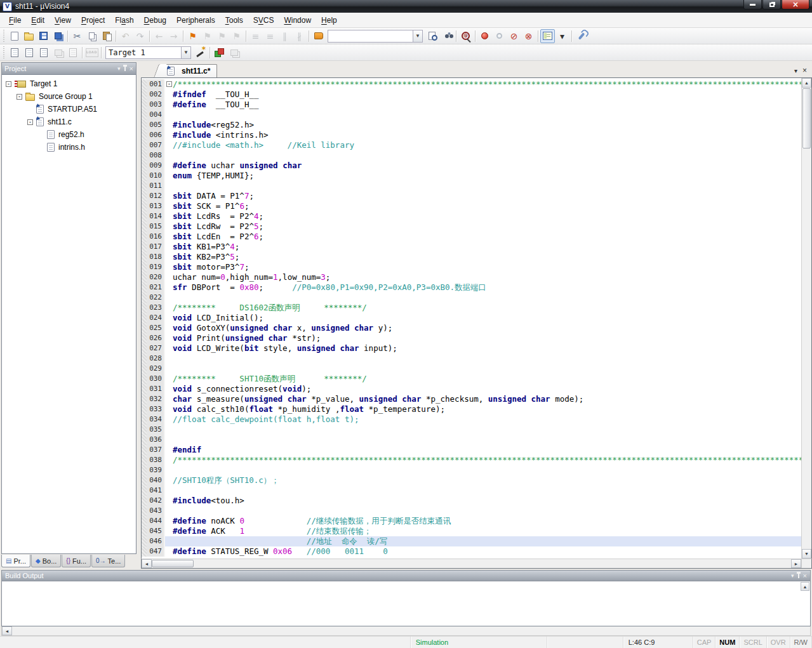 The width and height of the screenshot is (812, 648). What do you see at coordinates (91, 36) in the screenshot?
I see `copy-button` at bounding box center [91, 36].